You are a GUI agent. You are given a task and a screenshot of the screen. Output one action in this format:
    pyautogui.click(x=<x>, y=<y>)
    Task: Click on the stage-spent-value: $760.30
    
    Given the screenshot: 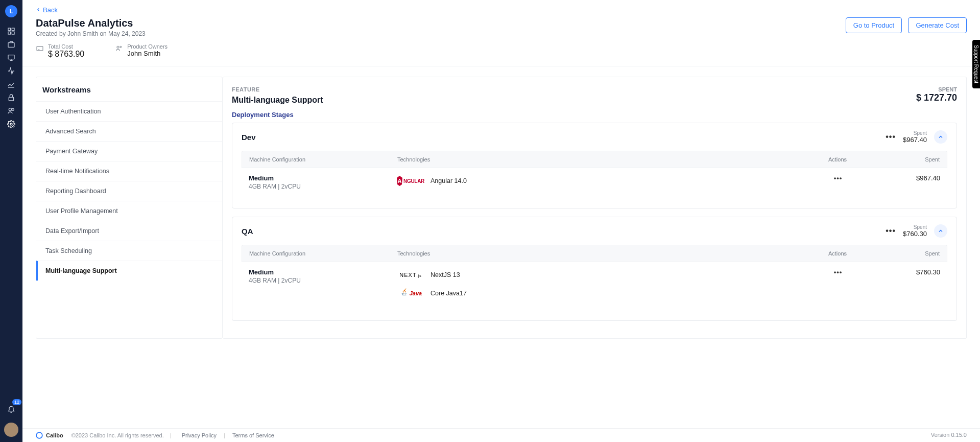 What is the action you would take?
    pyautogui.click(x=915, y=234)
    